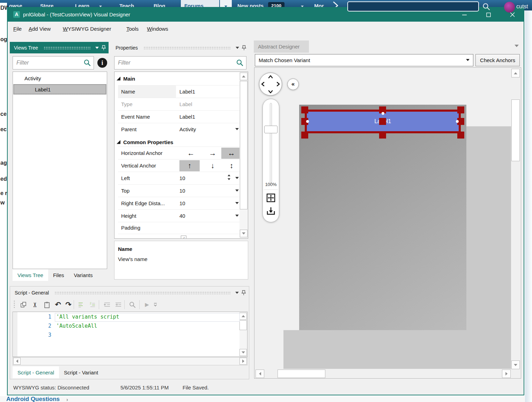 This screenshot has width=532, height=402. What do you see at coordinates (133, 29) in the screenshot?
I see `menu-tools: Tools` at bounding box center [133, 29].